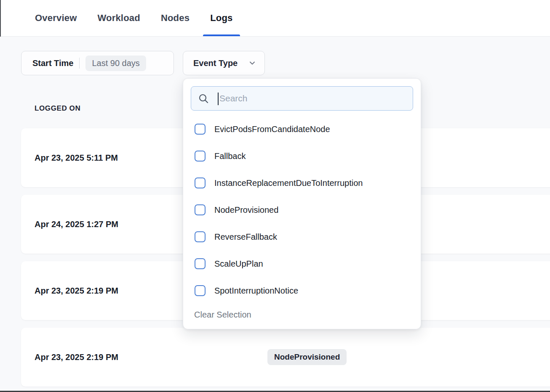  Describe the element at coordinates (302, 237) in the screenshot. I see `option-reversefallback: ReverseFallback` at that location.